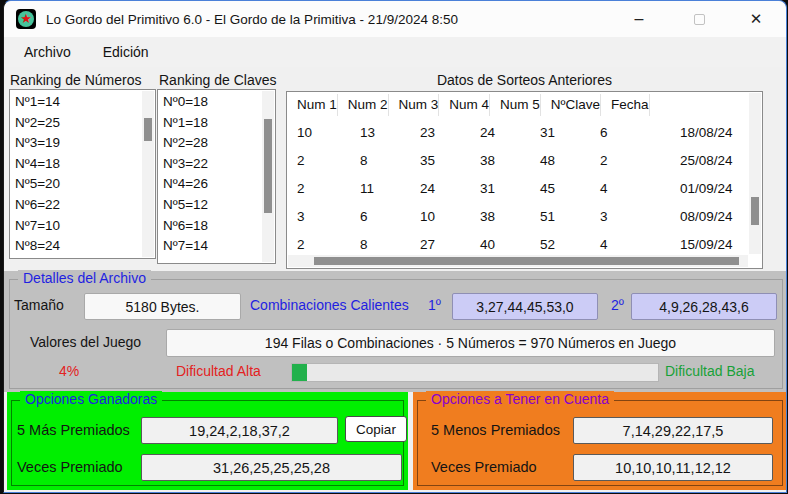  What do you see at coordinates (162, 306) in the screenshot?
I see `tamano-value: 5180 Bytes.` at bounding box center [162, 306].